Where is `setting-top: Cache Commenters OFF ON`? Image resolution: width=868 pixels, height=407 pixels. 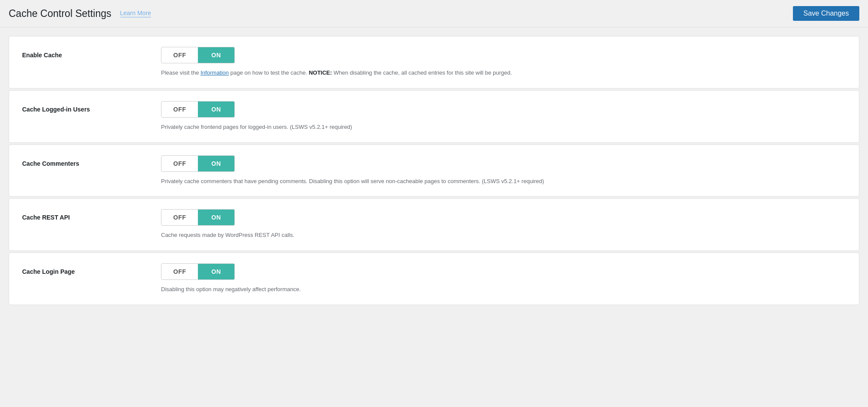 setting-top: Cache Commenters OFF ON is located at coordinates (434, 164).